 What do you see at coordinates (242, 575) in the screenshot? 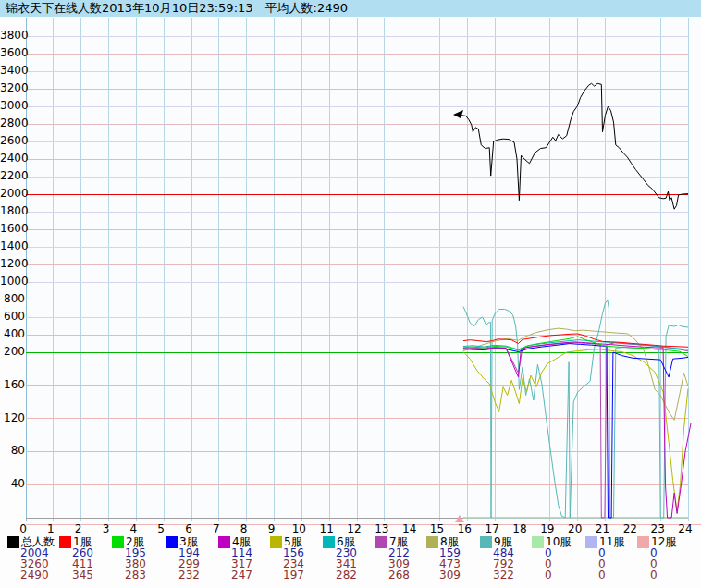
I see `legend-stat-average: 247` at bounding box center [242, 575].